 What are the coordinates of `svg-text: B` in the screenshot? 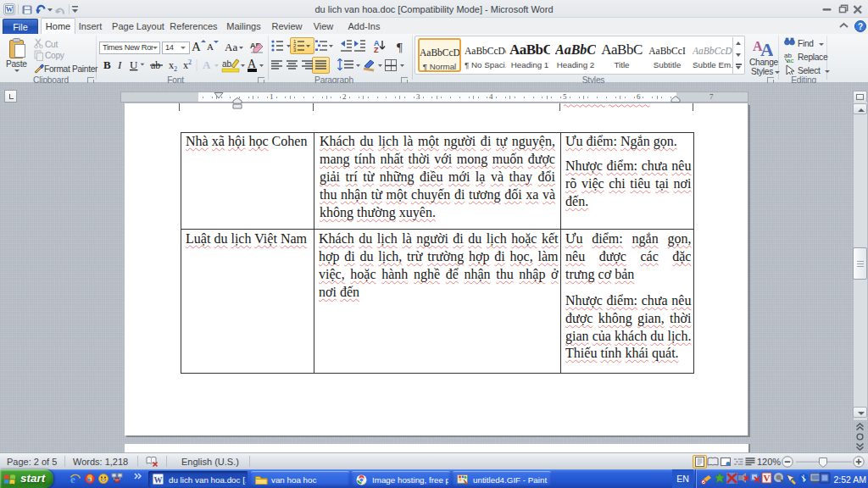 It's located at (107, 64).